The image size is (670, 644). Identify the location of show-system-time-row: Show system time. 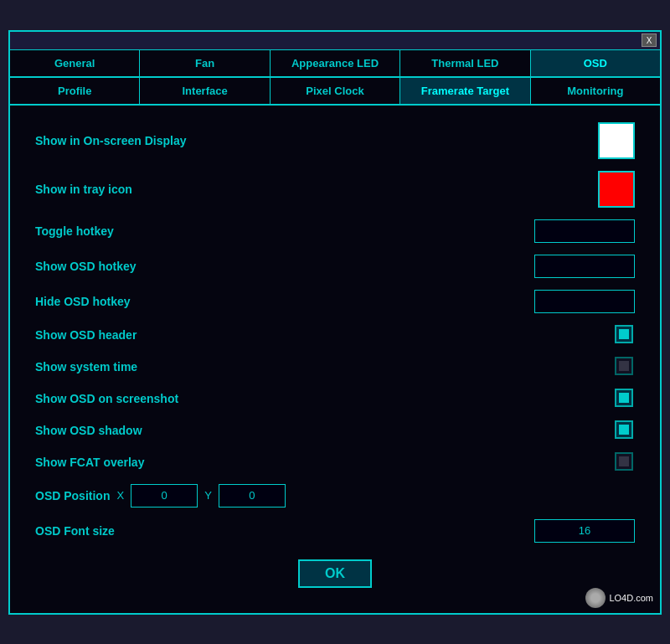
(335, 367).